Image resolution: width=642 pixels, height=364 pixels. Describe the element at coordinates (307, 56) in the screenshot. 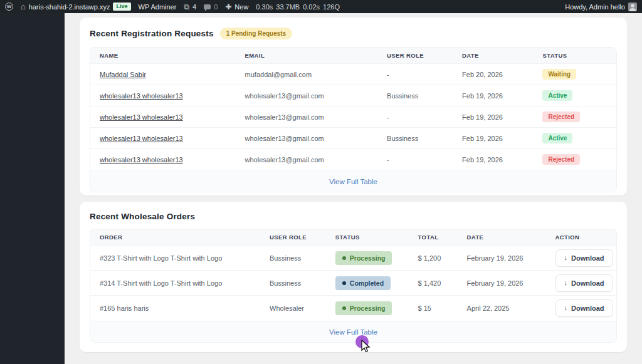

I see `col-email: Email` at that location.